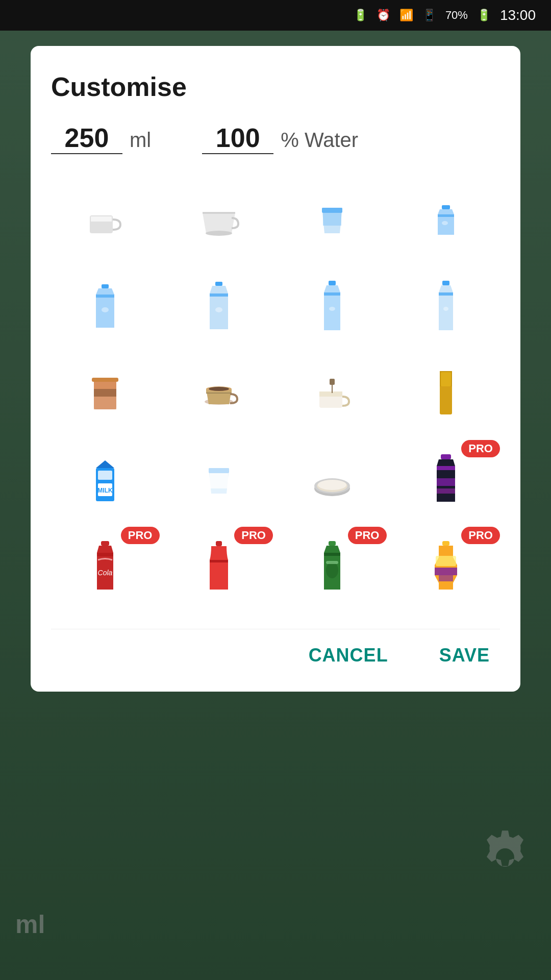 This screenshot has width=551, height=980. Describe the element at coordinates (484, 15) in the screenshot. I see `battery-icon: 🔋` at that location.